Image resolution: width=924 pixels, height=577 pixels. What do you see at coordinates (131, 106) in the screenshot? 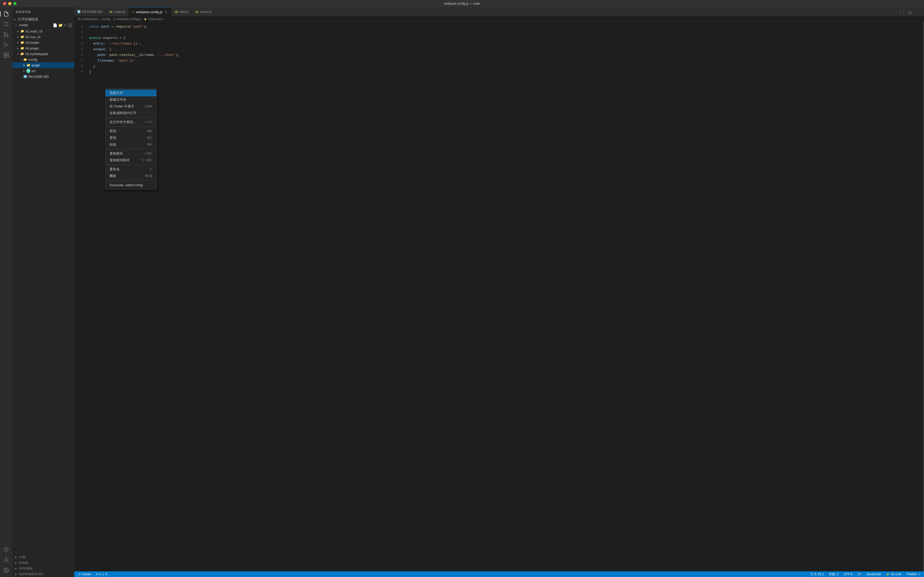
I see `context-menu-reveal-finder: 在 Finder 中显示 ⌥⌘R` at bounding box center [131, 106].